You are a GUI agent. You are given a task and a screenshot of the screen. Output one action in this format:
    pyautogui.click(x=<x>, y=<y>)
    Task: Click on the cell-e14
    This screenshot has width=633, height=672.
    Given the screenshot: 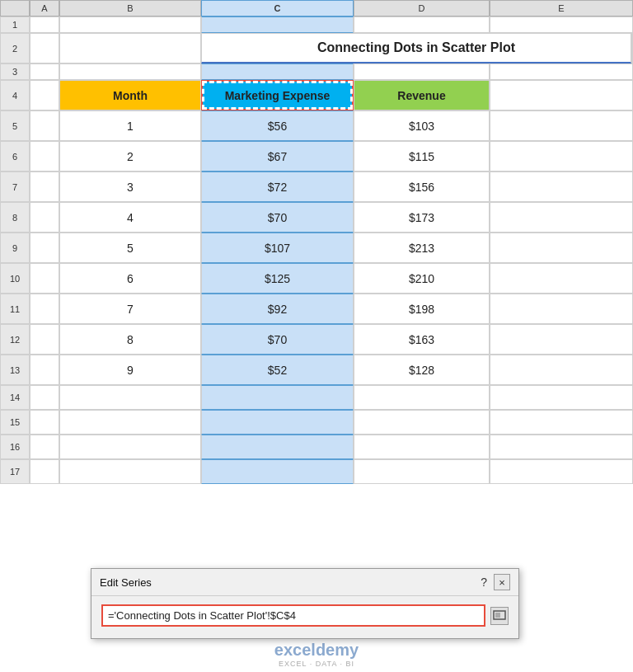 What is the action you would take?
    pyautogui.click(x=561, y=397)
    